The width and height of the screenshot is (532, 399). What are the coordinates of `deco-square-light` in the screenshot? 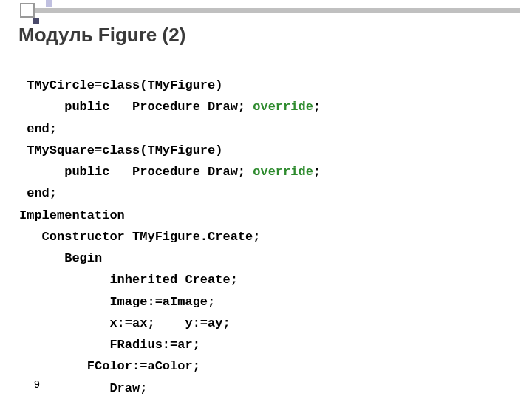 It's located at (49, 3).